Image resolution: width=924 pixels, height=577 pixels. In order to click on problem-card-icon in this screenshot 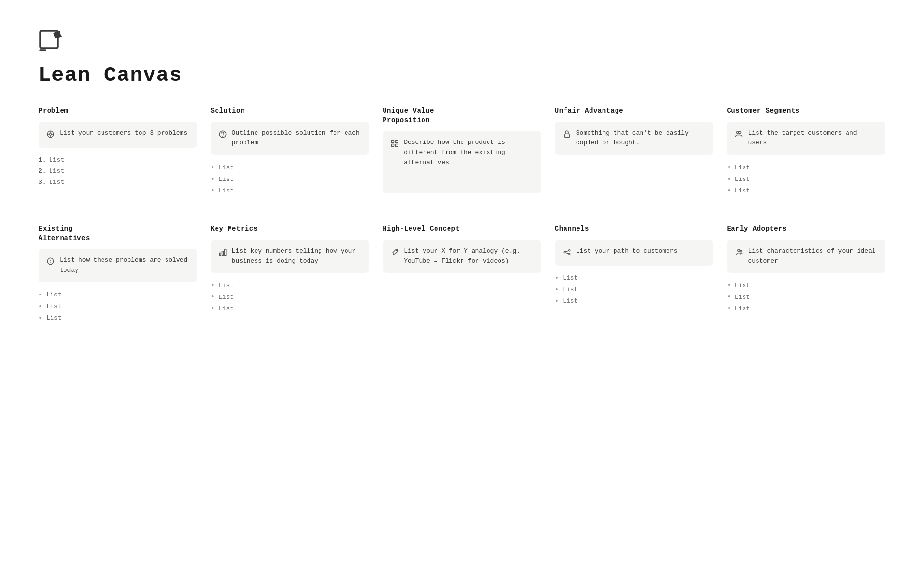, I will do `click(51, 135)`.